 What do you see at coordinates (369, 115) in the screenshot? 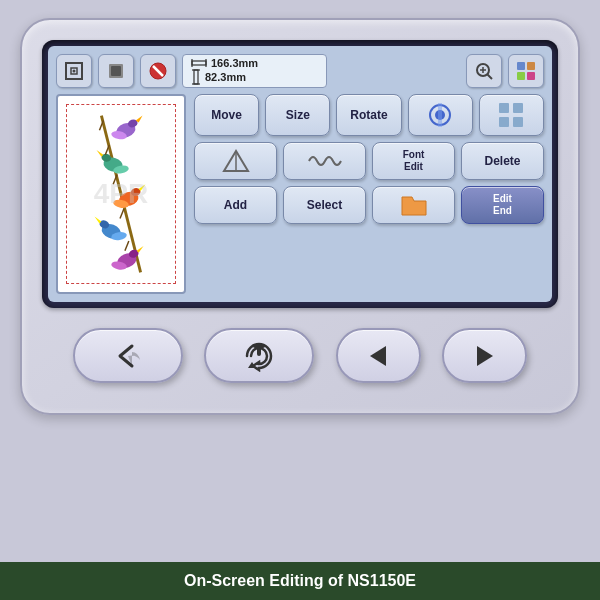
I see `btn-row-1: Move Size Rotate` at bounding box center [369, 115].